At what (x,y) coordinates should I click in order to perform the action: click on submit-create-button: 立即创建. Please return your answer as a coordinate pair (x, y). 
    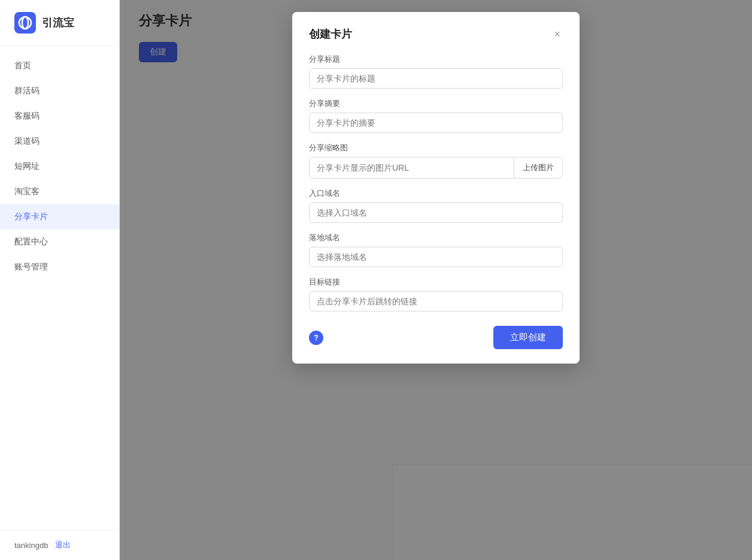
    Looking at the image, I should click on (528, 338).